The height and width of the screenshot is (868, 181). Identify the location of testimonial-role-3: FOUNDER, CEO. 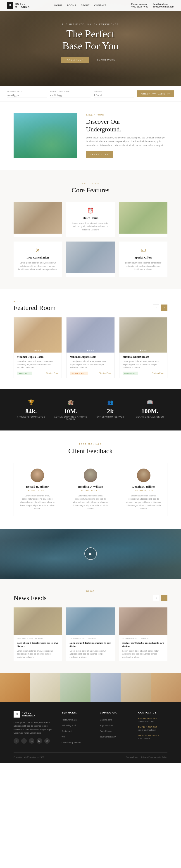
(144, 490).